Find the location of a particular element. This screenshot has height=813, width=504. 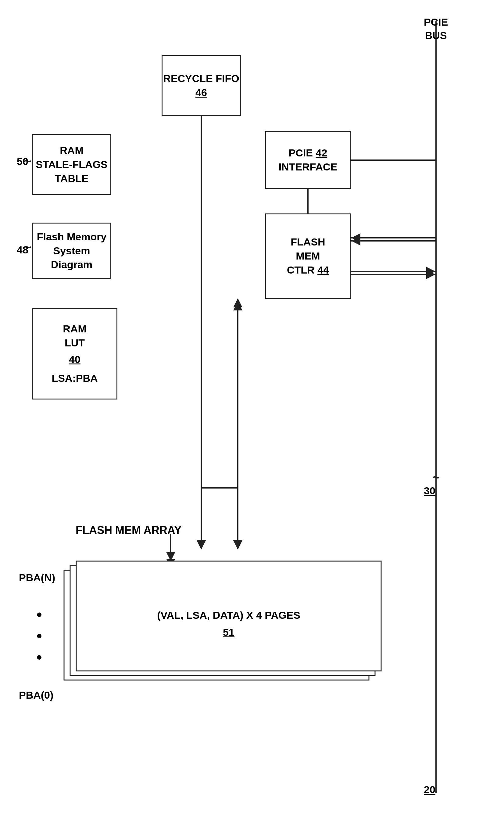

pba-n-label: PBA(N) is located at coordinates (37, 578).